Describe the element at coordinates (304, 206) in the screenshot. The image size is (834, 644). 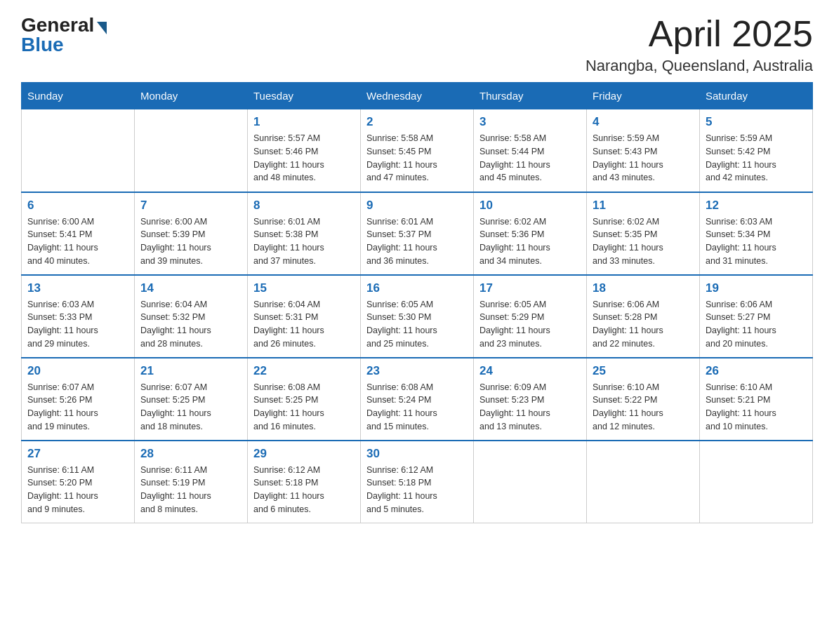
I see `day-number: 8` at that location.